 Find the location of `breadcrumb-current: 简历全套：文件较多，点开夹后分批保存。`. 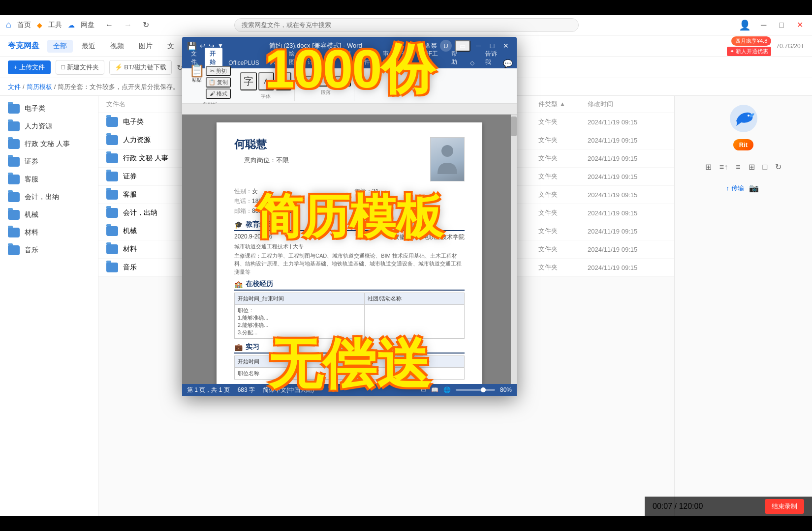

breadcrumb-current: 简历全套：文件较多，点开夹后分批保存。 is located at coordinates (118, 87).